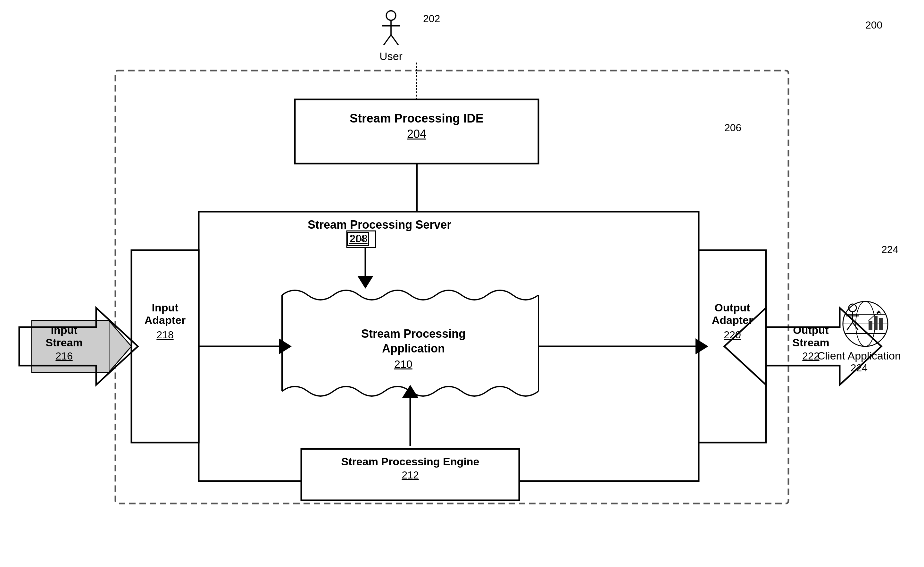  Describe the element at coordinates (890, 250) in the screenshot. I see `ref-224-label: 224` at that location.